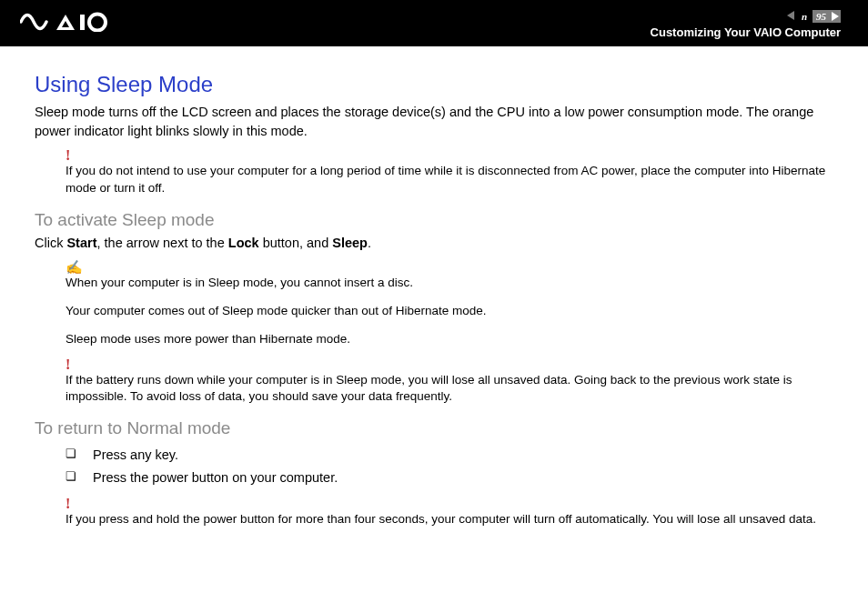  I want to click on txt: ., so click(369, 243).